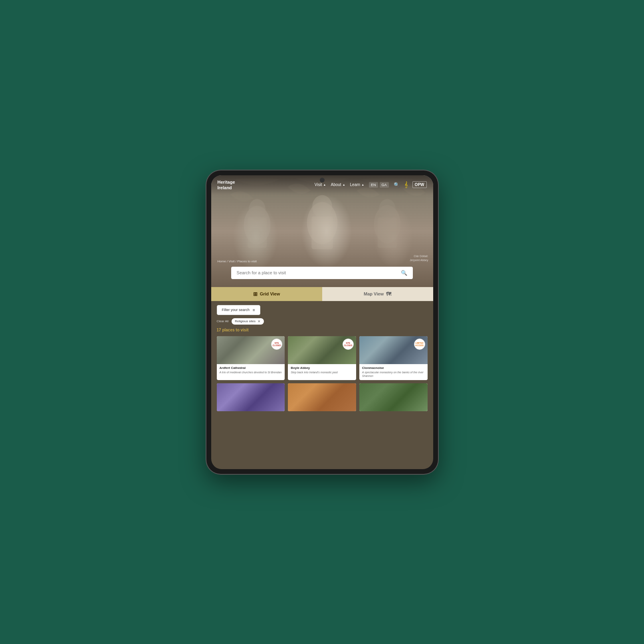 This screenshot has width=644, height=644. Describe the element at coordinates (379, 185) in the screenshot. I see `lang-switcher: EN GA` at that location.